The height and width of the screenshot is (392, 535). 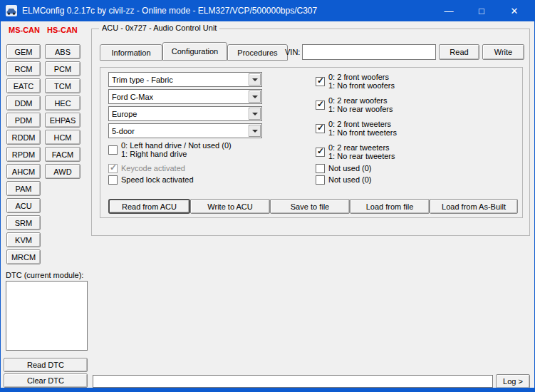 What do you see at coordinates (482, 11) in the screenshot?
I see `window-controls: — □ ✕` at bounding box center [482, 11].